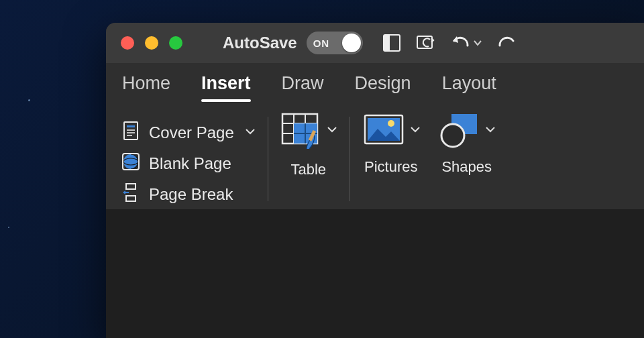  What do you see at coordinates (260, 43) in the screenshot?
I see `autosave-label: AutoSave` at bounding box center [260, 43].